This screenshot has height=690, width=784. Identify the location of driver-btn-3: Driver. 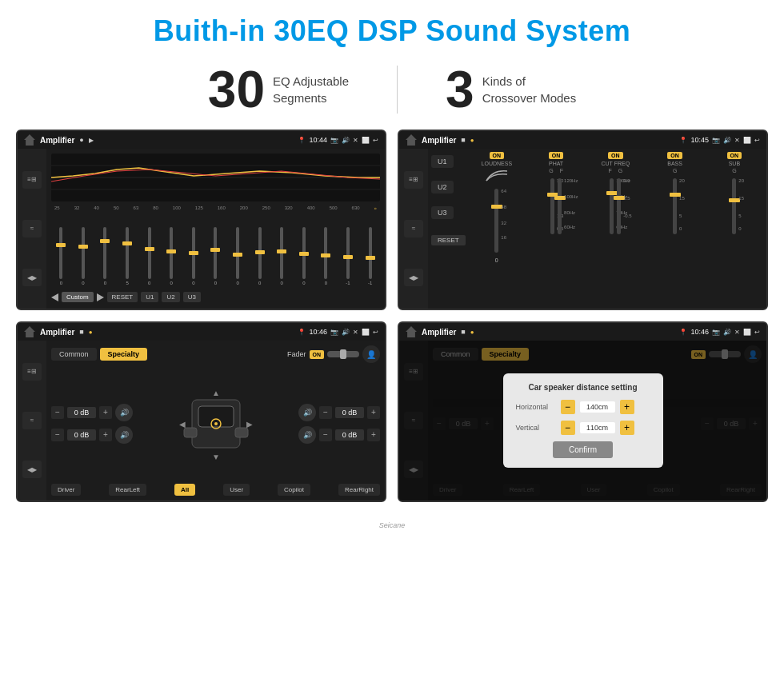
(66, 489).